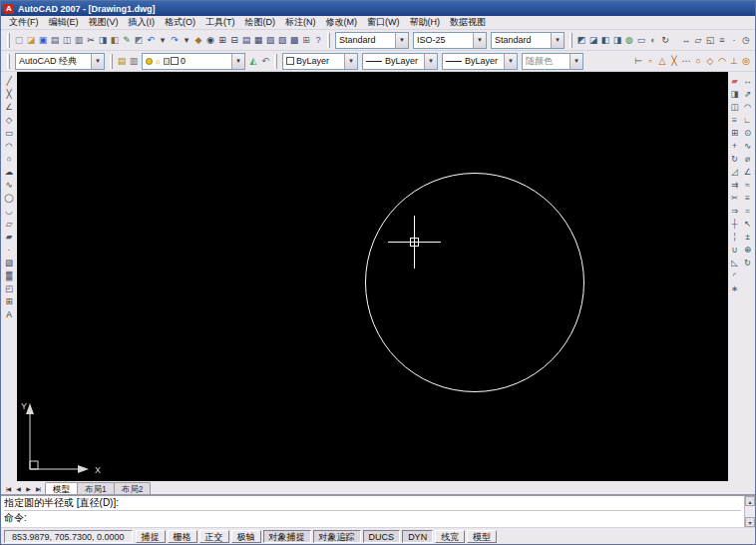 This screenshot has width=756, height=545. Describe the element at coordinates (234, 40) in the screenshot. I see `zoom-previous-icon: ⊟` at that location.